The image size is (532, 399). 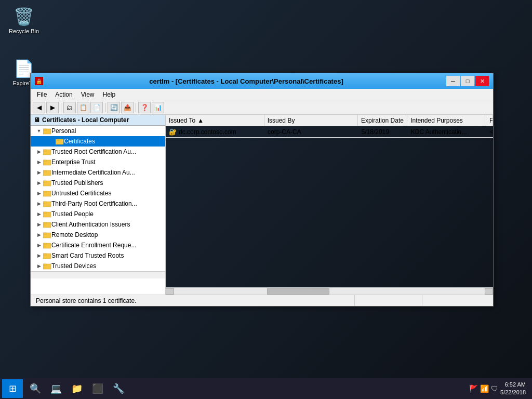 I want to click on system-tray: 🚩 📶 🛡 6:52 AM 5/22/2018, so click(x=498, y=389).